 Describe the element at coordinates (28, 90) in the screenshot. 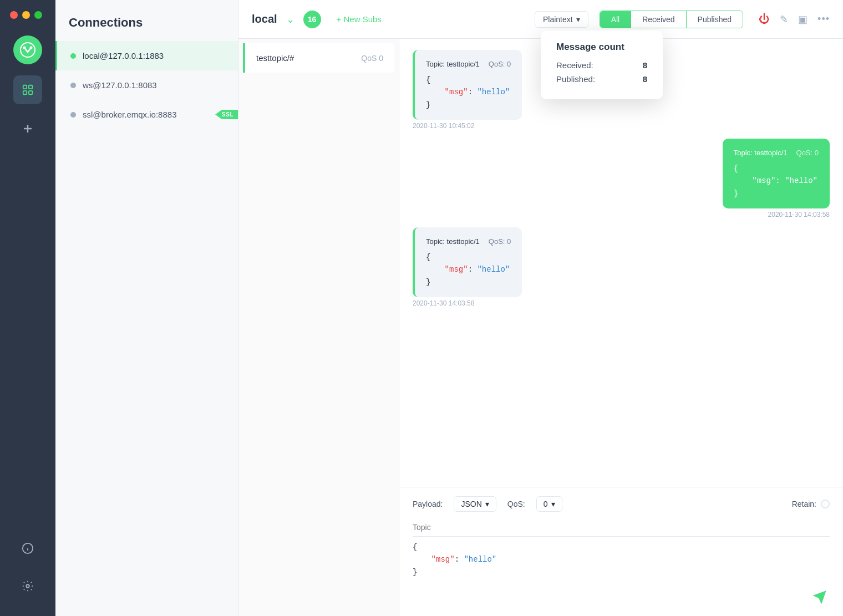

I see `nav-connections` at that location.